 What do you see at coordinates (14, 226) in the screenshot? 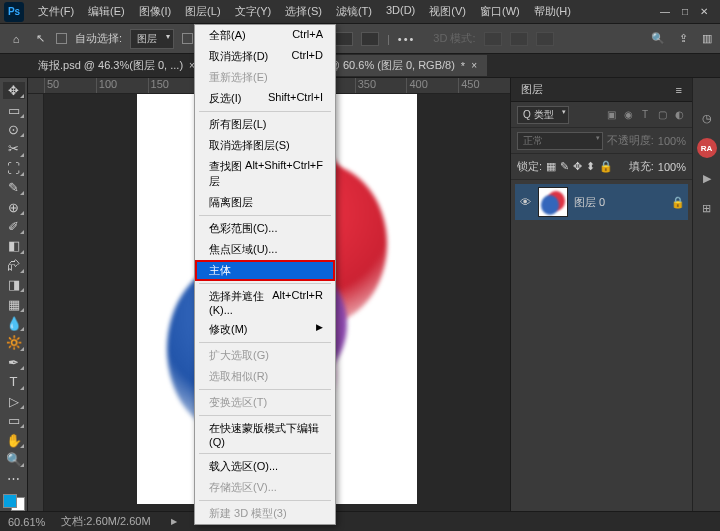
I see `brush-tool: ✐` at bounding box center [14, 226].